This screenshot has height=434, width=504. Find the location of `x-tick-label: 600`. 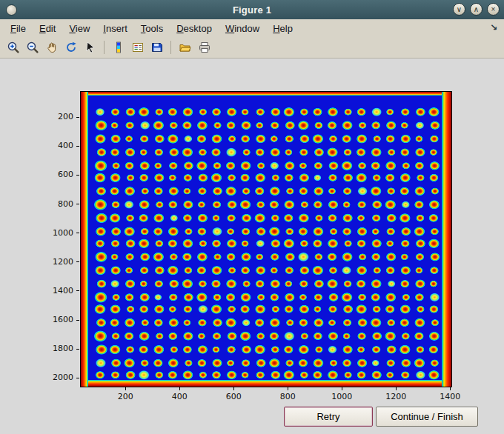

x-tick-label: 600 is located at coordinates (233, 397).